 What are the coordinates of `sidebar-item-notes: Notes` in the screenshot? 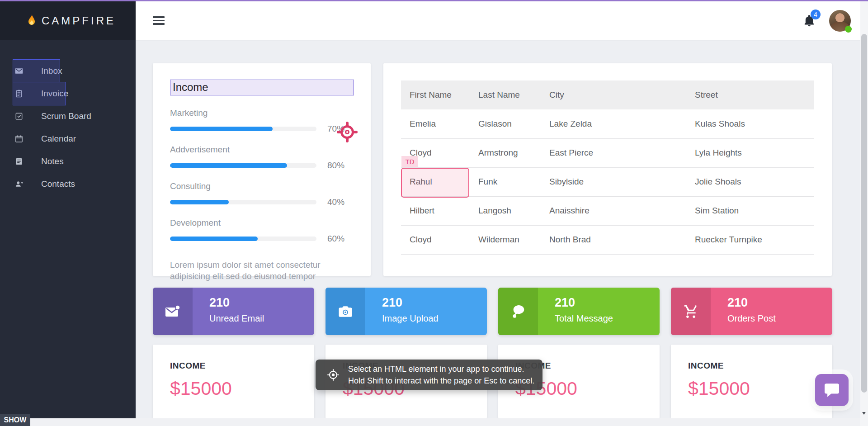 It's located at (68, 161).